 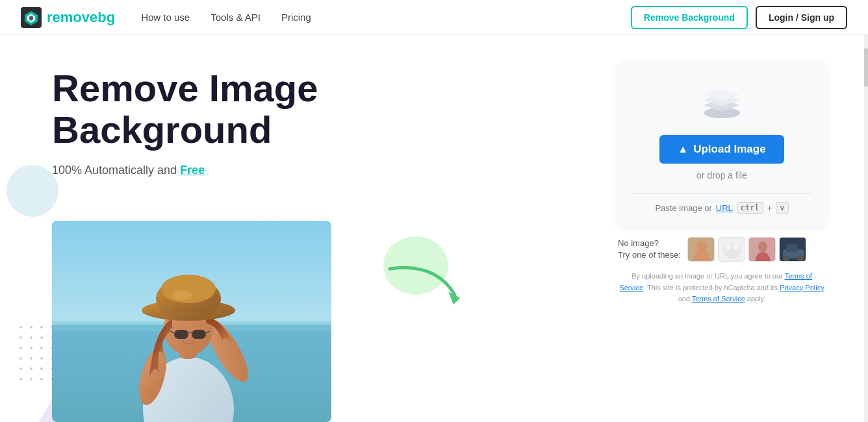 I want to click on hero-subtitle: 100% Automatically and Free, so click(x=324, y=170).